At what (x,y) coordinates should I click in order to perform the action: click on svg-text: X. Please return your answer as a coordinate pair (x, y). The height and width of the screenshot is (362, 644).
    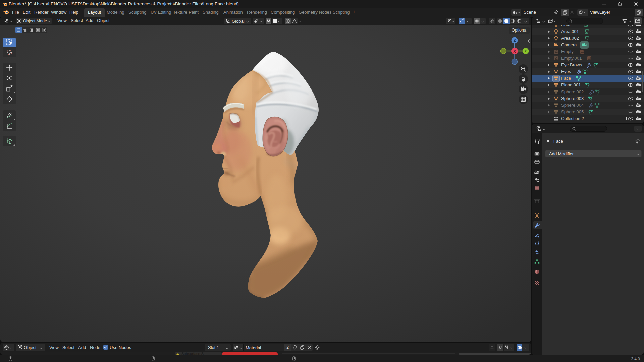
    Looking at the image, I should click on (515, 51).